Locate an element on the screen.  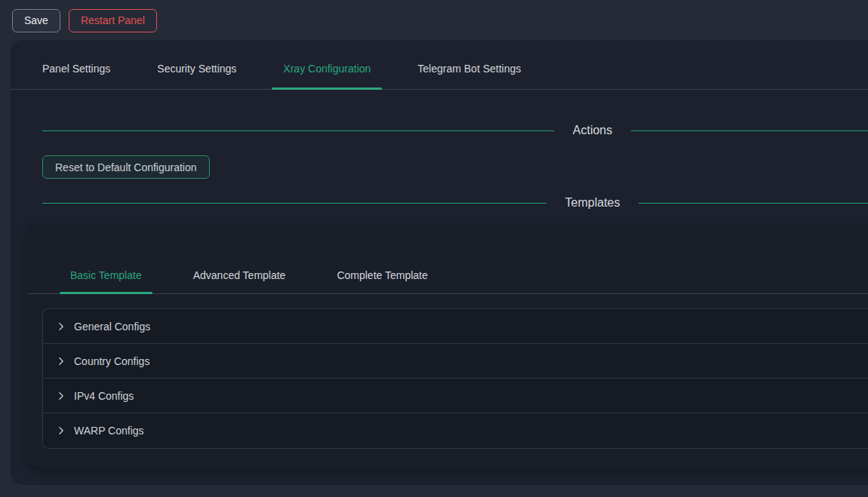
collapse-label: WARP Configs is located at coordinates (109, 431).